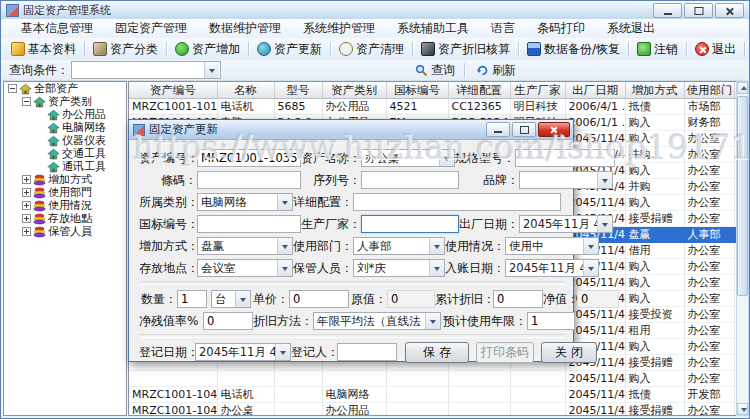 The image size is (750, 419). I want to click on quantity-field, so click(192, 299).